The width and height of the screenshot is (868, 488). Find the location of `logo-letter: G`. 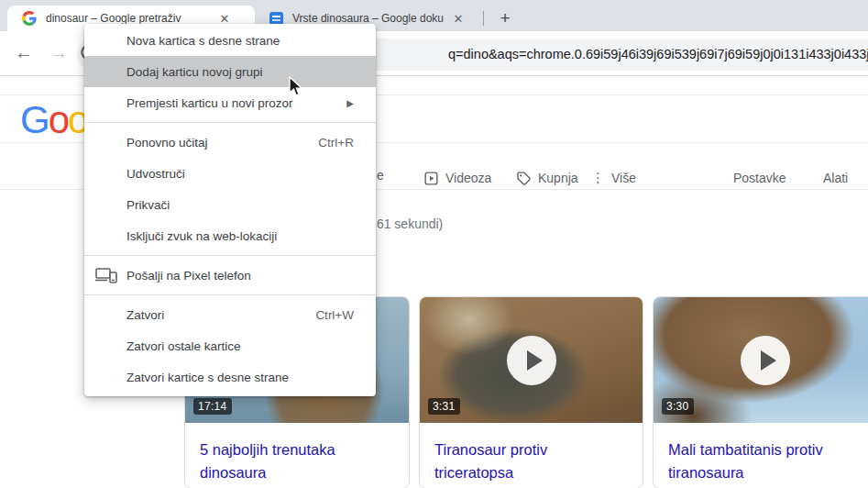

logo-letter: G is located at coordinates (35, 119).